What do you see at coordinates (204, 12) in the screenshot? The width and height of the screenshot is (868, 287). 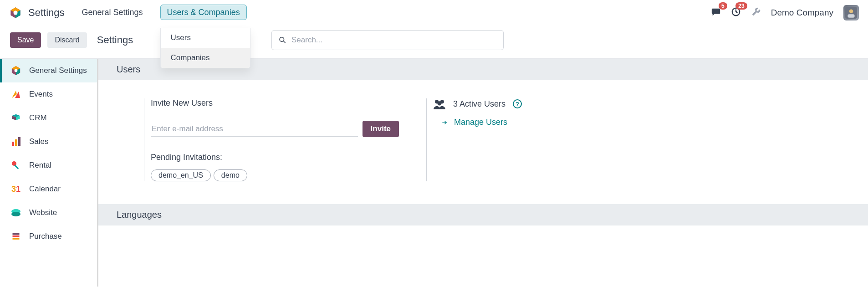 I see `menu-users-companies: Users & Companies` at bounding box center [204, 12].